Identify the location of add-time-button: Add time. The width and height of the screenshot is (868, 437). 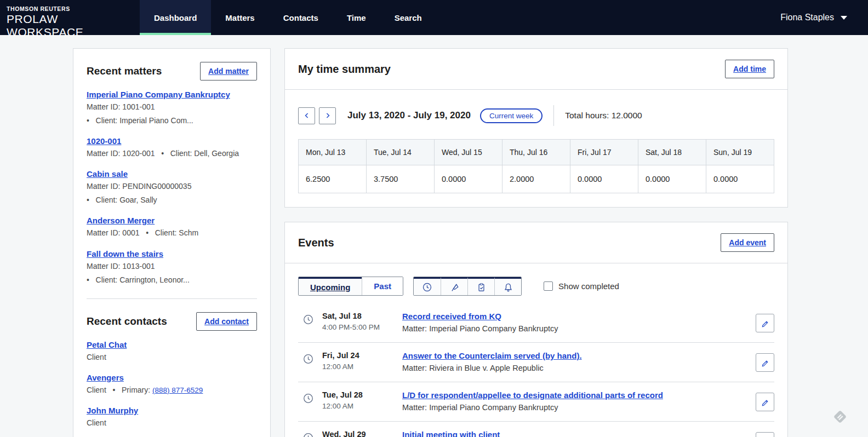
(750, 69).